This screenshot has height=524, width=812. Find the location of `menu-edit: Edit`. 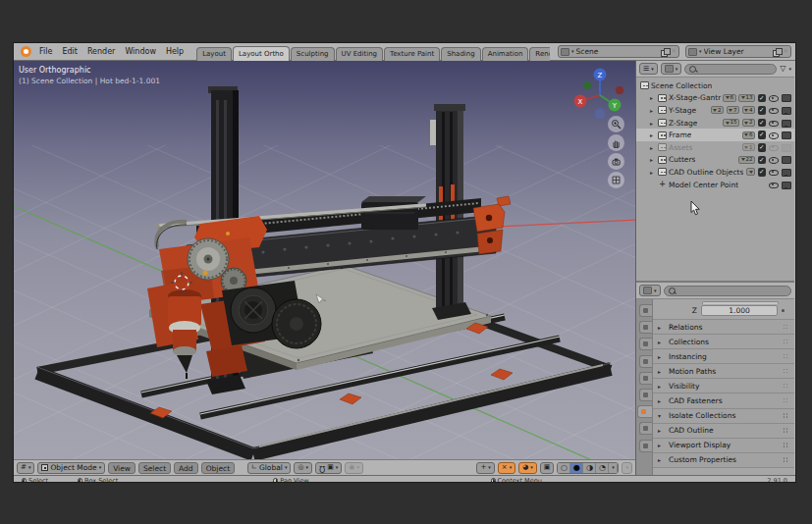

menu-edit: Edit is located at coordinates (70, 51).